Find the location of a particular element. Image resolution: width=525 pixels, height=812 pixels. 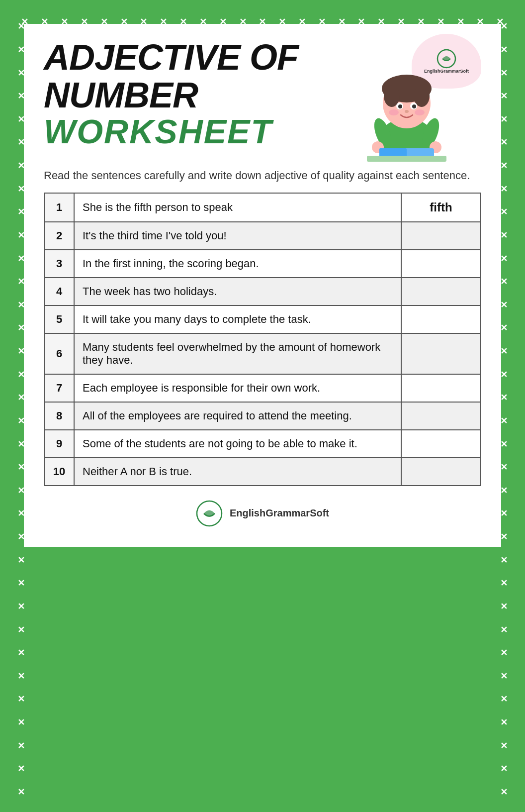

row-number: 10 is located at coordinates (59, 472).